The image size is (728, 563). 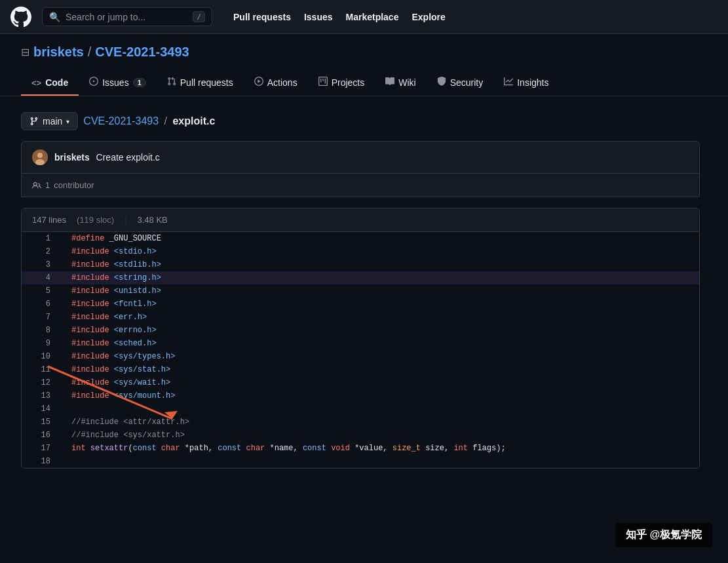 I want to click on table-row: 13 #include <sys/mount.h>, so click(x=360, y=396).